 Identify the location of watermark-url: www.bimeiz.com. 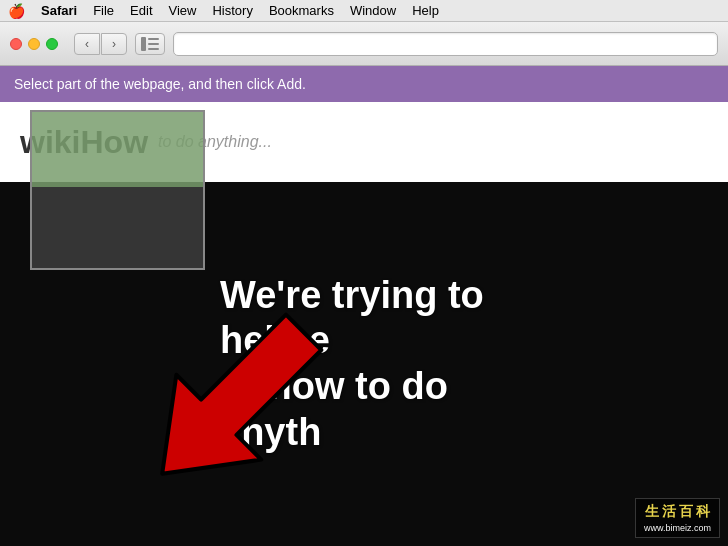
(678, 528).